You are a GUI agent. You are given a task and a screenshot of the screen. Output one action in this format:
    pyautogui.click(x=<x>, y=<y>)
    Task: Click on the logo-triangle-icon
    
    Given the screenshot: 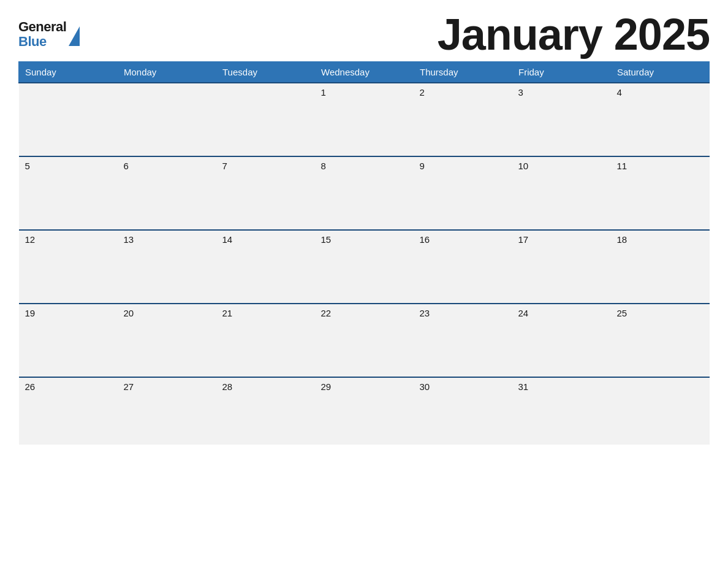 What is the action you would take?
    pyautogui.click(x=74, y=36)
    